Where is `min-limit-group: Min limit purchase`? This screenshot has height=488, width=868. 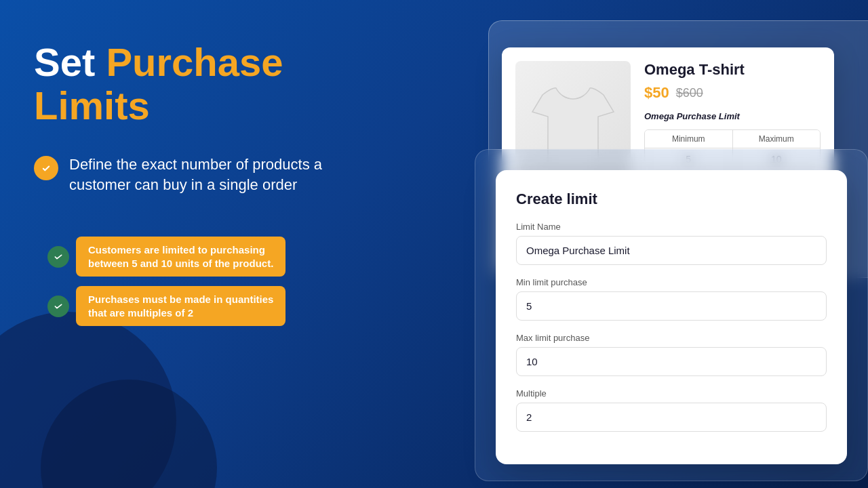
min-limit-group: Min limit purchase is located at coordinates (671, 299).